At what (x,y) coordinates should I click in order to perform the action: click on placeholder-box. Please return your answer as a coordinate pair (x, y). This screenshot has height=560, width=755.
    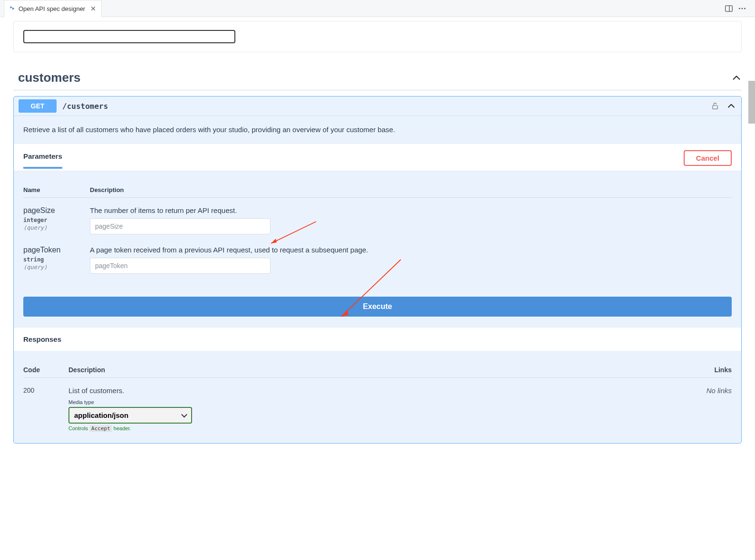
    Looking at the image, I should click on (129, 37).